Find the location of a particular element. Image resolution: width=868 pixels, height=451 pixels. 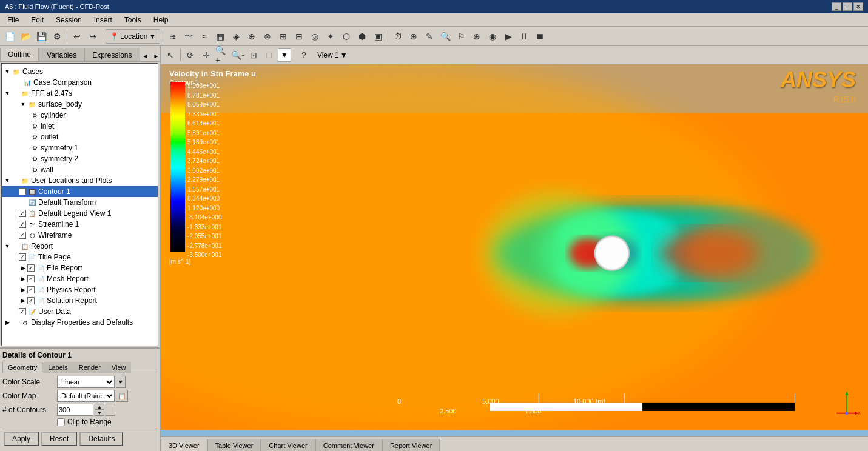

tb20: ⊕ is located at coordinates (477, 36).